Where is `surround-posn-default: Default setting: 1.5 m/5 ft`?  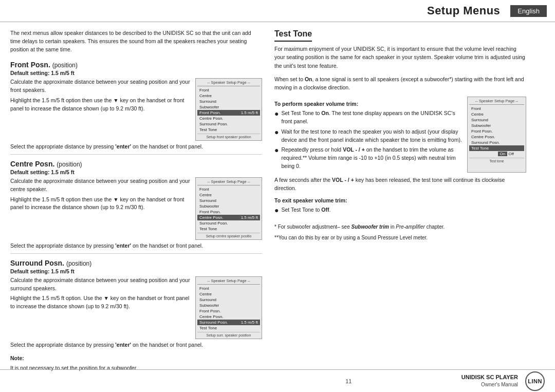 surround-posn-default: Default setting: 1.5 m/5 ft is located at coordinates (136, 271).